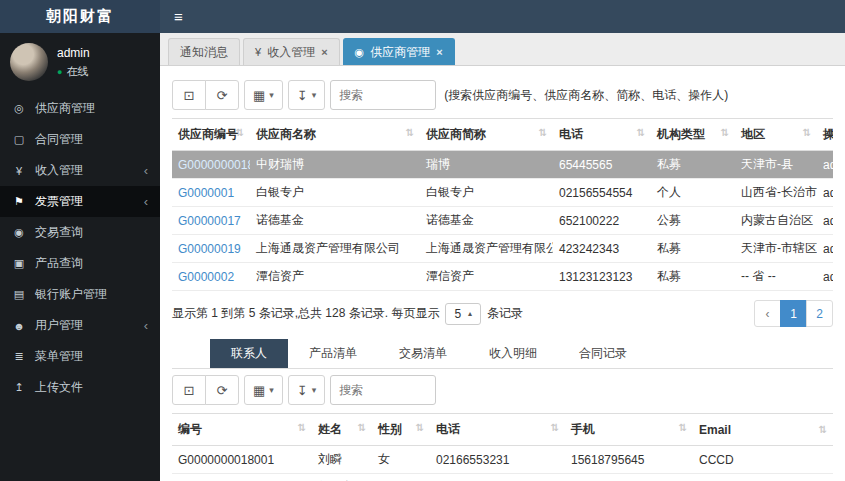 This screenshot has height=481, width=845. I want to click on cell-phone: 0216324324324, so click(498, 478).